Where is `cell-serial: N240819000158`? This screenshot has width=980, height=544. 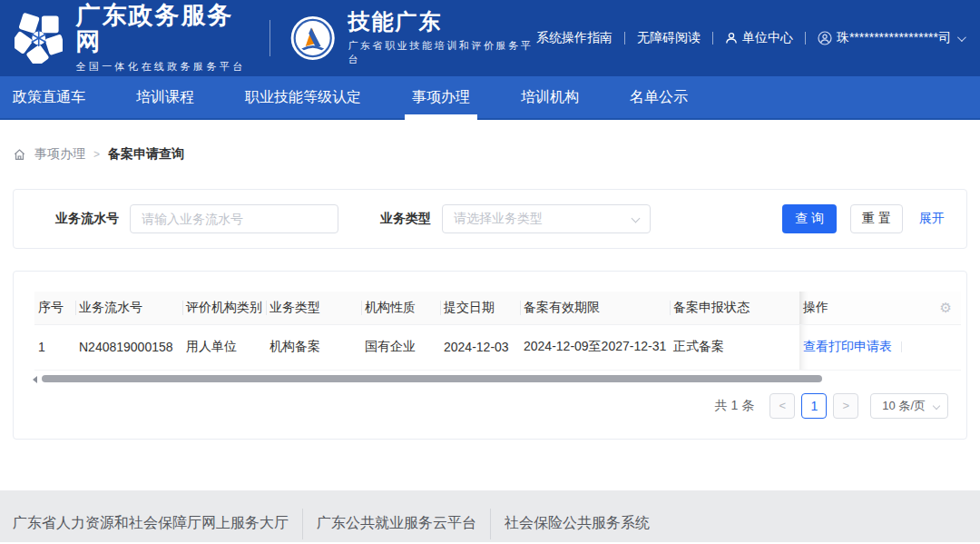
cell-serial: N240819000158 is located at coordinates (129, 347).